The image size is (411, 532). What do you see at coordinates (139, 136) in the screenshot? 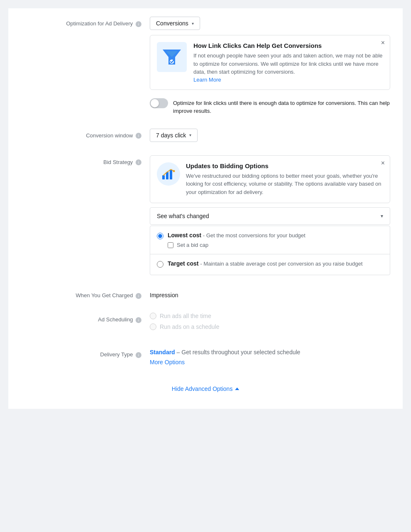
I see `conversion-window-info-icon: i` at bounding box center [139, 136].